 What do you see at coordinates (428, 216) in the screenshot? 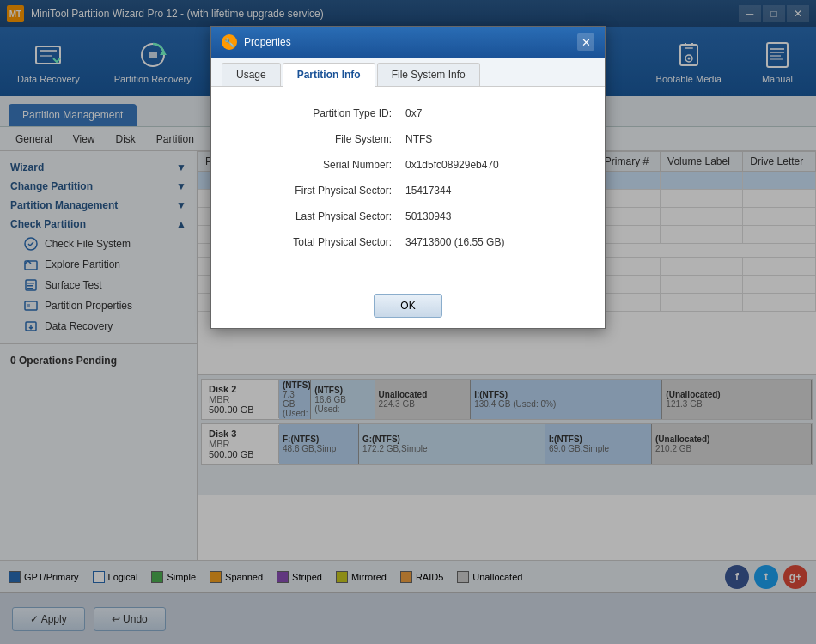
I see `last-sector-value: 50130943` at bounding box center [428, 216].